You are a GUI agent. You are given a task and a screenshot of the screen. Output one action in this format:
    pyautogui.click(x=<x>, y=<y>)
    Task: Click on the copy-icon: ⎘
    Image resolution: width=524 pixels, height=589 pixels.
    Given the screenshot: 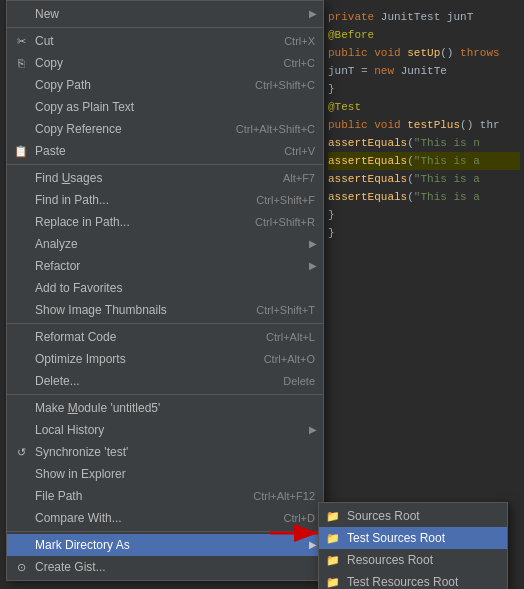 What is the action you would take?
    pyautogui.click(x=21, y=63)
    